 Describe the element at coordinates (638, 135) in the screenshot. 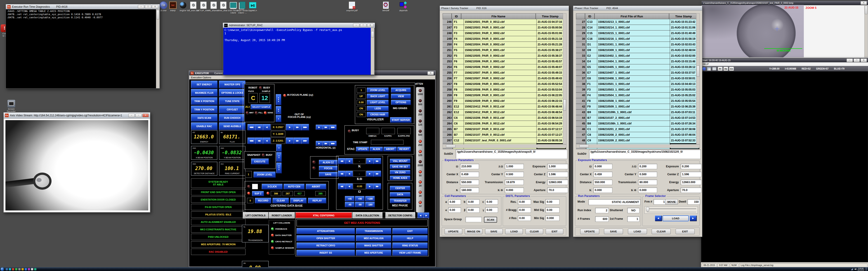

I see `table-row: 47C81508210208_2_0001.cbf21-AUG-15 07:46…` at that location.